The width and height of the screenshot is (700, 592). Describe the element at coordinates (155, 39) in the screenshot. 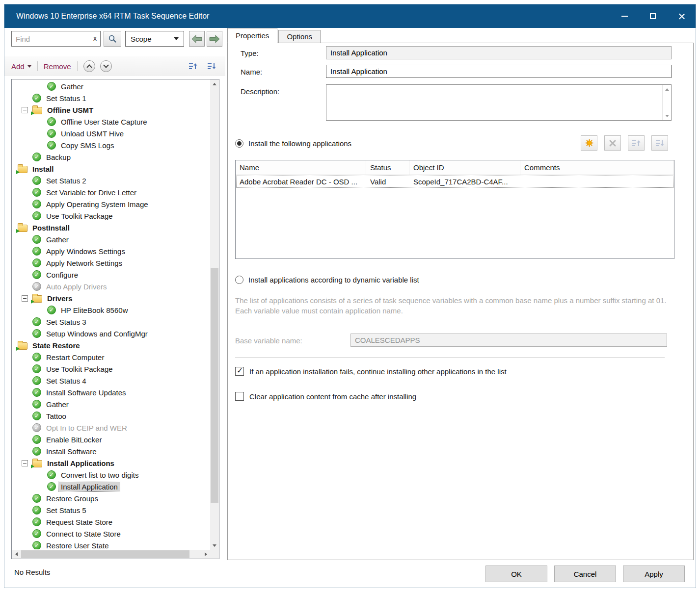

I see `scope-dropdown: Scope` at that location.